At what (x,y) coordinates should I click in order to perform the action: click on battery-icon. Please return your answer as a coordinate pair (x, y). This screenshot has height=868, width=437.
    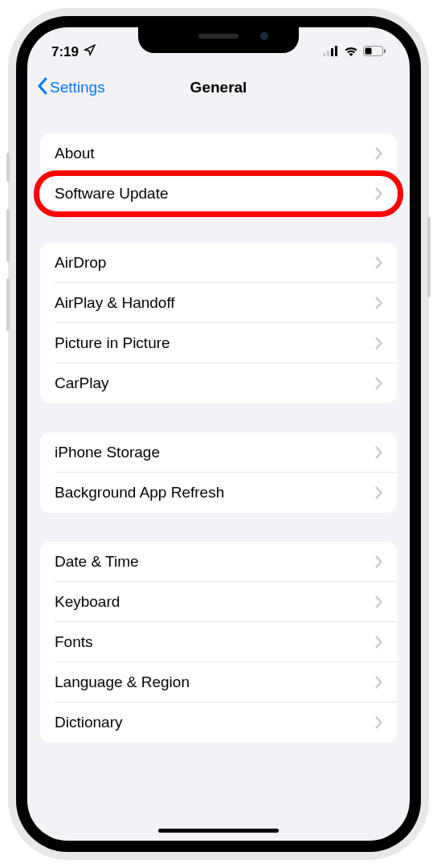
    Looking at the image, I should click on (374, 52).